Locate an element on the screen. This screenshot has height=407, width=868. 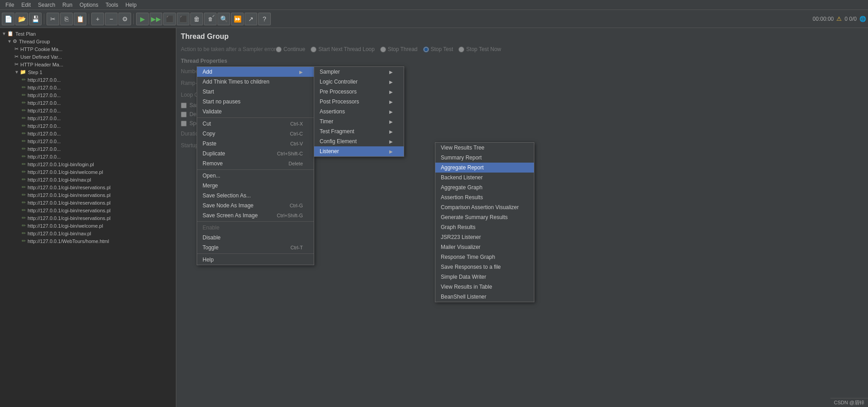
new-button: 📄 is located at coordinates (8, 19).